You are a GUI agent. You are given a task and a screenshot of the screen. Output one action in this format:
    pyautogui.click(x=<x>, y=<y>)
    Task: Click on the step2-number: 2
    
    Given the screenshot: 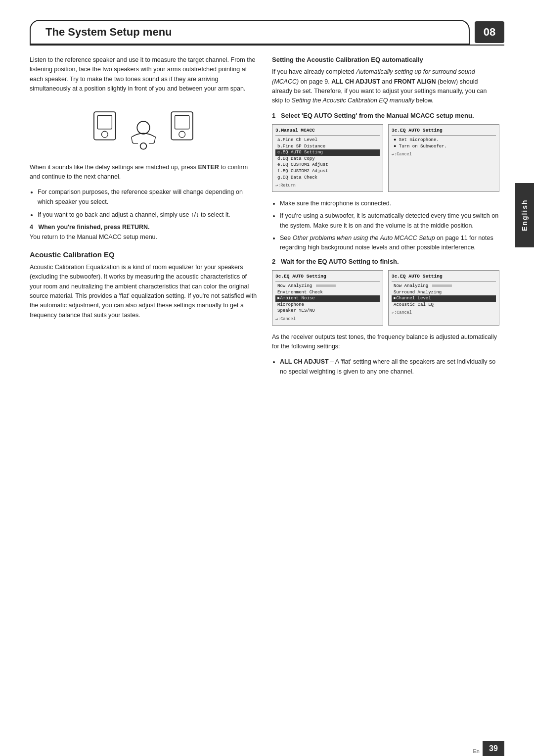 What is the action you would take?
    pyautogui.click(x=275, y=261)
    